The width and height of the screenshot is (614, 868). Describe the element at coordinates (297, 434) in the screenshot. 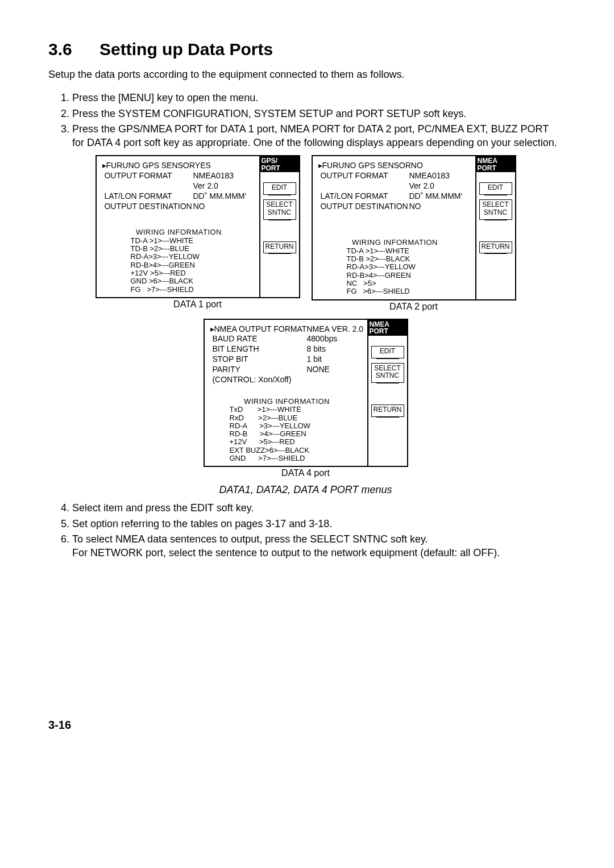

I see `wiring-lines: TxD >1>---WHITE RxD >2>---BLUE RD-A >3>-…` at that location.